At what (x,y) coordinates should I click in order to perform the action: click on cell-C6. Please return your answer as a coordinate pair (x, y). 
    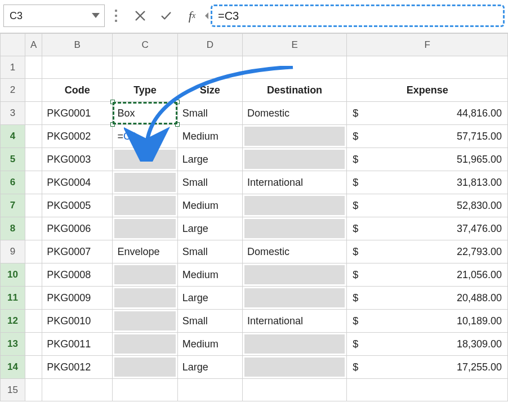
    Looking at the image, I should click on (145, 182).